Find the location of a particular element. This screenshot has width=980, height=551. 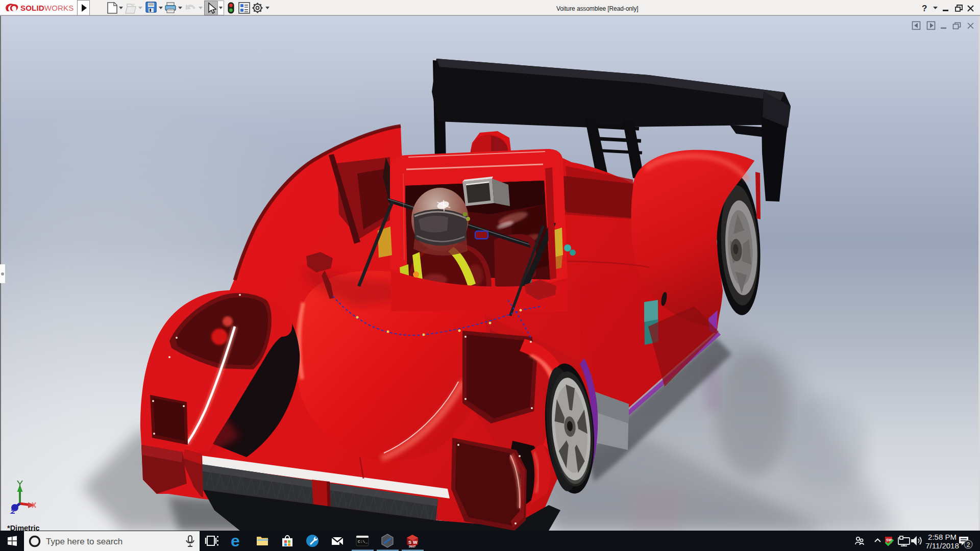

svg-text: C:\_ is located at coordinates (362, 542).